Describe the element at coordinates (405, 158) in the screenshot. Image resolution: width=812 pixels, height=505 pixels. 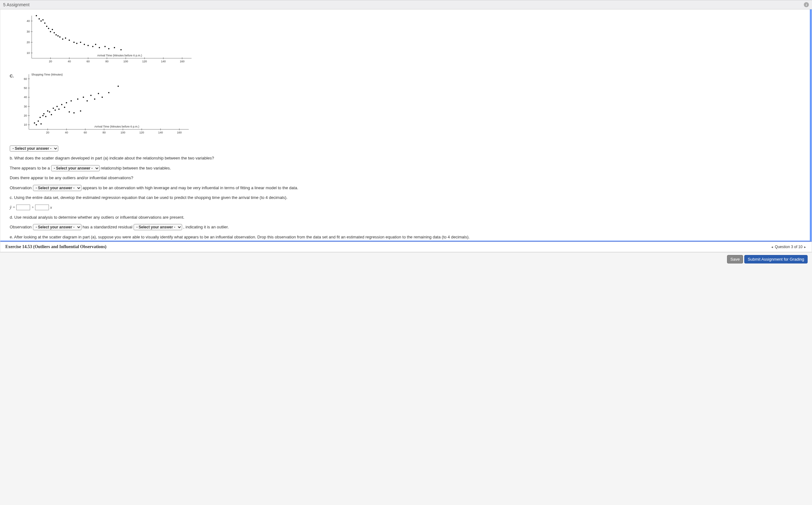
I see `part-b-prompt: b. What does the scatter diagram develop…` at that location.